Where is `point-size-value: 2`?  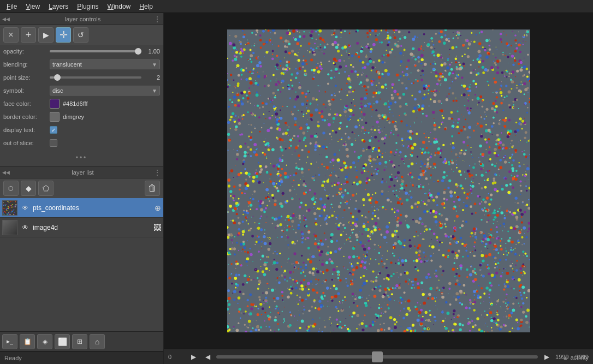 point-size-value: 2 is located at coordinates (152, 77).